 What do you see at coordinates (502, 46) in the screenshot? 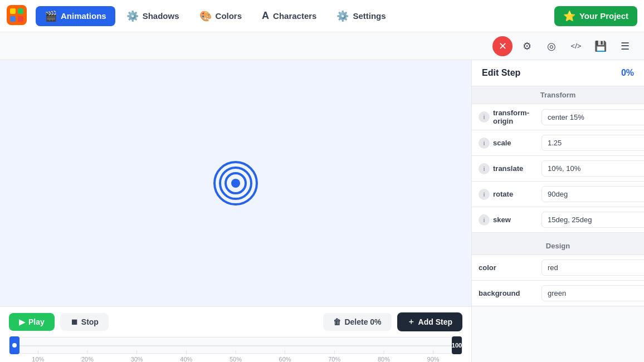
I see `close-button: ✕` at bounding box center [502, 46].